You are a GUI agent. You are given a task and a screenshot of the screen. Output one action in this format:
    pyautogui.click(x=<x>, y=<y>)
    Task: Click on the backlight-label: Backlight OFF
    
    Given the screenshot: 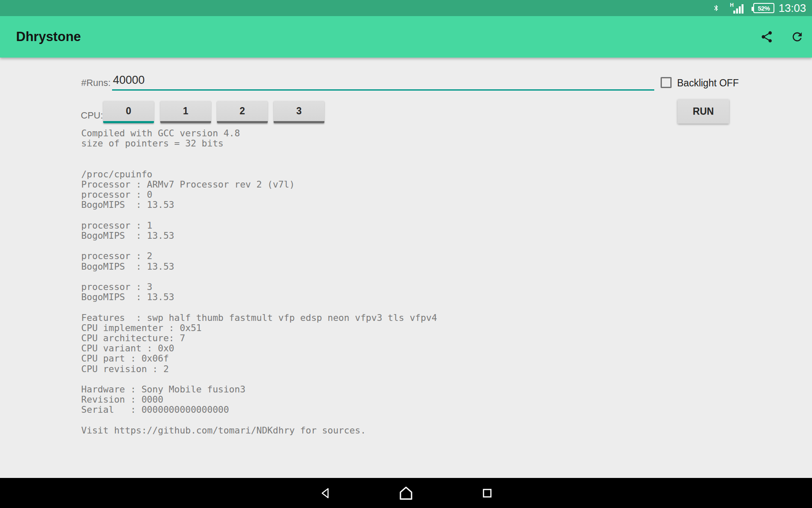 What is the action you would take?
    pyautogui.click(x=708, y=83)
    